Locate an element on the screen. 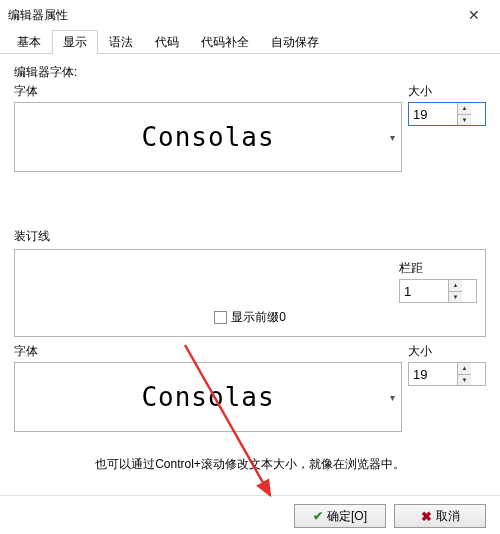 This screenshot has height=534, width=500. editor-font-dropdown: Consolas ▾ is located at coordinates (208, 137).